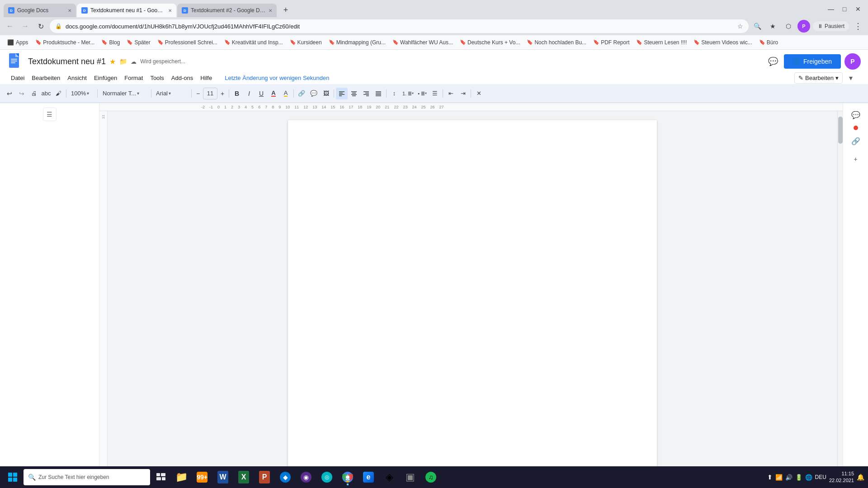 The width and height of the screenshot is (868, 488). Describe the element at coordinates (124, 94) in the screenshot. I see `style-dropdown: Normaler T... ▾` at that location.